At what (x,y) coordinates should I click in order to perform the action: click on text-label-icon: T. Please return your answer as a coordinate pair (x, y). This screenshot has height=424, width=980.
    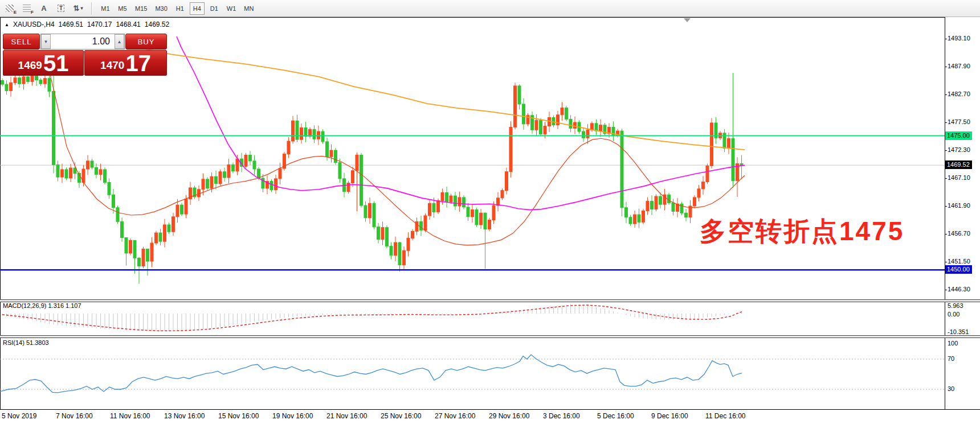
    Looking at the image, I should click on (61, 9).